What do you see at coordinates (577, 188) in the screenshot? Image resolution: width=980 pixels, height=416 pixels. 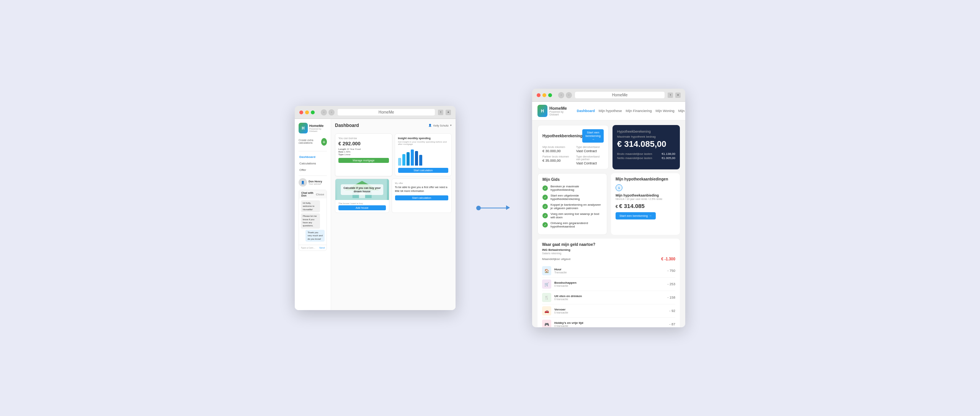 I see `gids-text-1: Bereken je maximale hypotheekbedrag` at bounding box center [577, 188].